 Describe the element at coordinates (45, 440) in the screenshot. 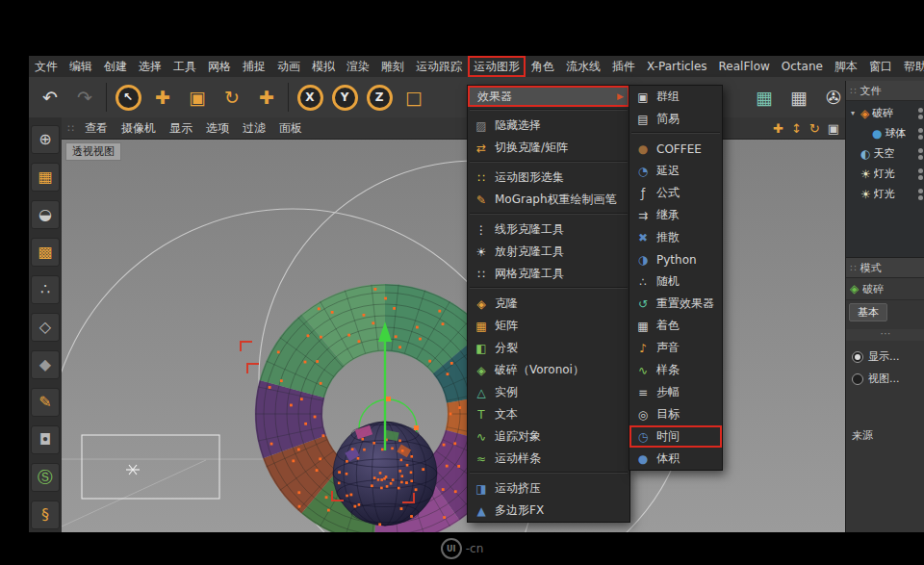

I see `mode-button: ◘` at that location.